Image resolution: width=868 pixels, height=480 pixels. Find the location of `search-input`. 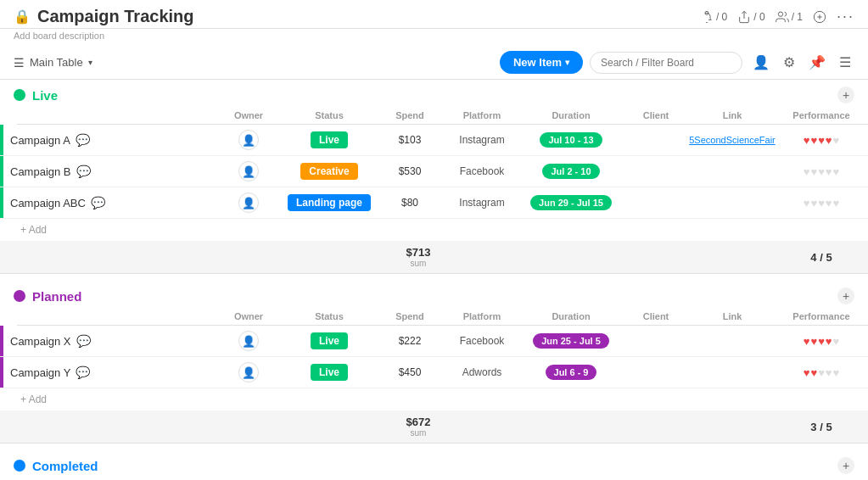

search-input is located at coordinates (666, 63).